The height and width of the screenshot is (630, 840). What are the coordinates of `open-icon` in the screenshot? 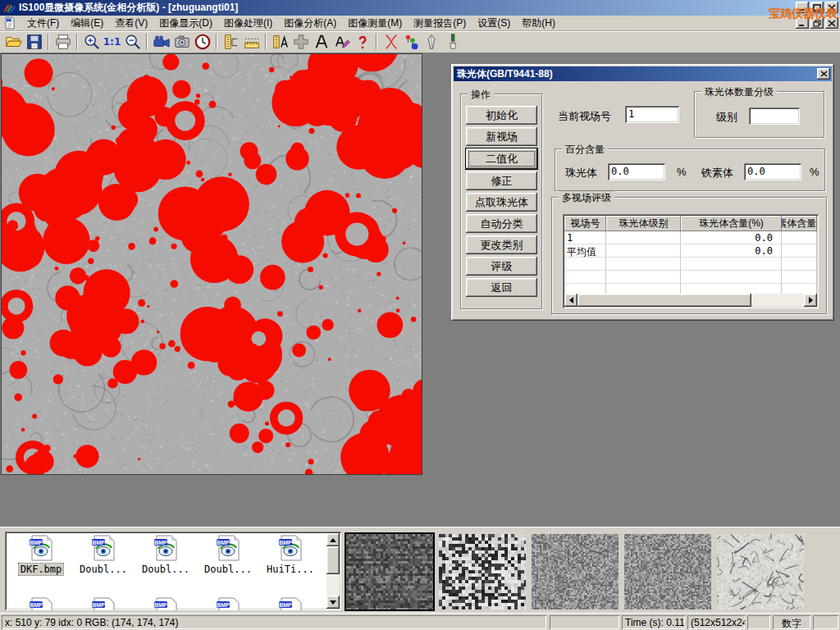 It's located at (13, 42).